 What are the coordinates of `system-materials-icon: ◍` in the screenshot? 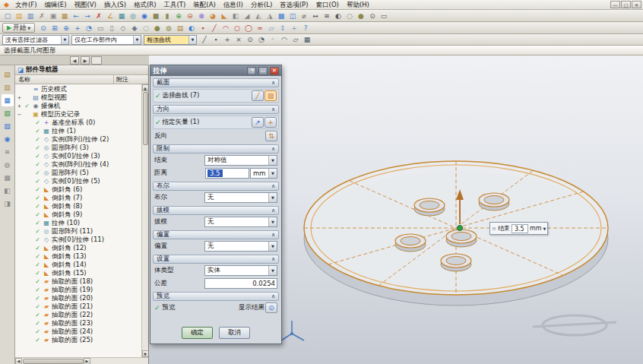 It's located at (8, 165).